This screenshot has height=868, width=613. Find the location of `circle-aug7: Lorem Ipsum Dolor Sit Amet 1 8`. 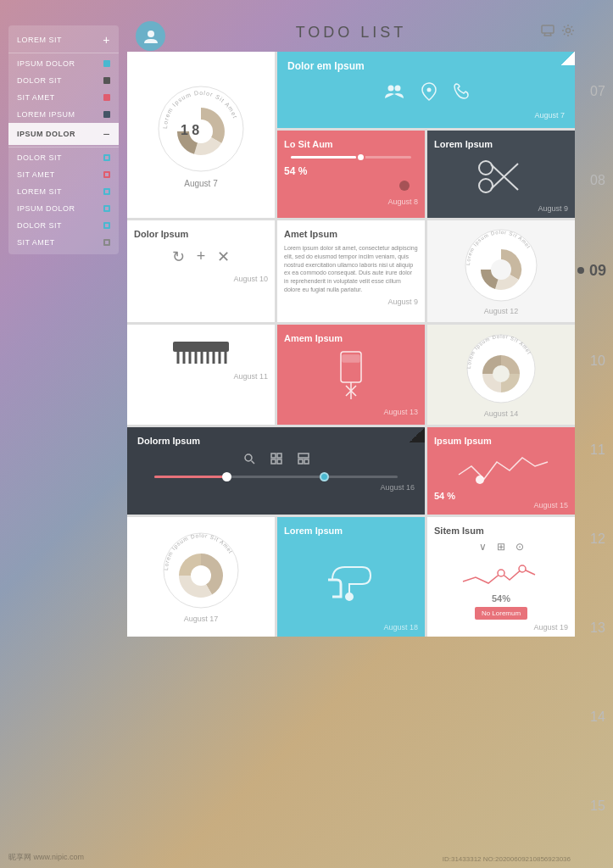

circle-aug7: Lorem Ipsum Dolor Sit Amet 1 8 is located at coordinates (201, 129).